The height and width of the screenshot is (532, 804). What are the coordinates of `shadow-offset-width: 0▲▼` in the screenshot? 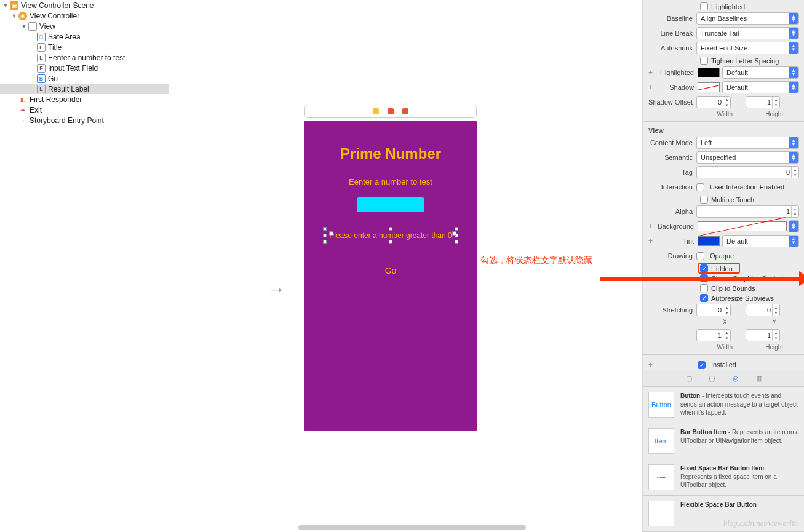 It's located at (714, 102).